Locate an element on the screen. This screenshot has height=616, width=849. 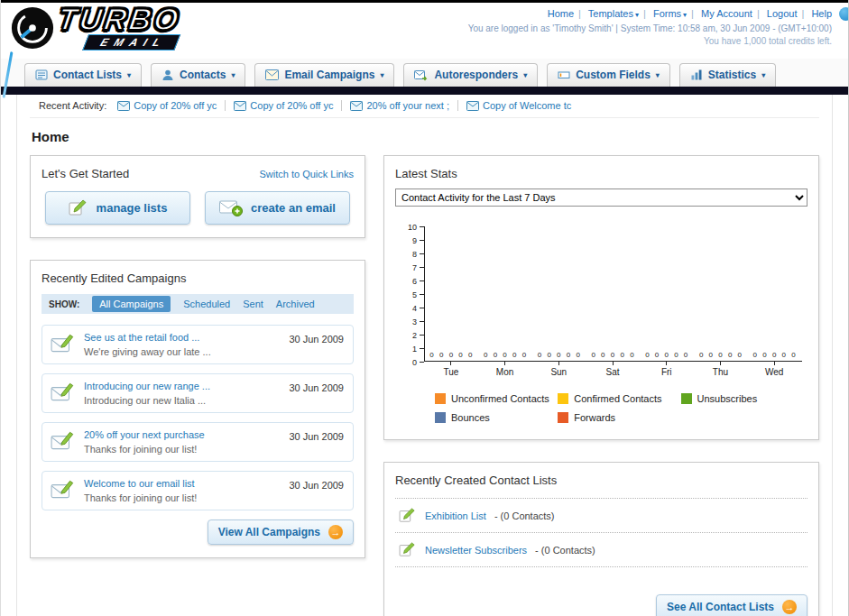
show-label: SHOW: is located at coordinates (64, 305).